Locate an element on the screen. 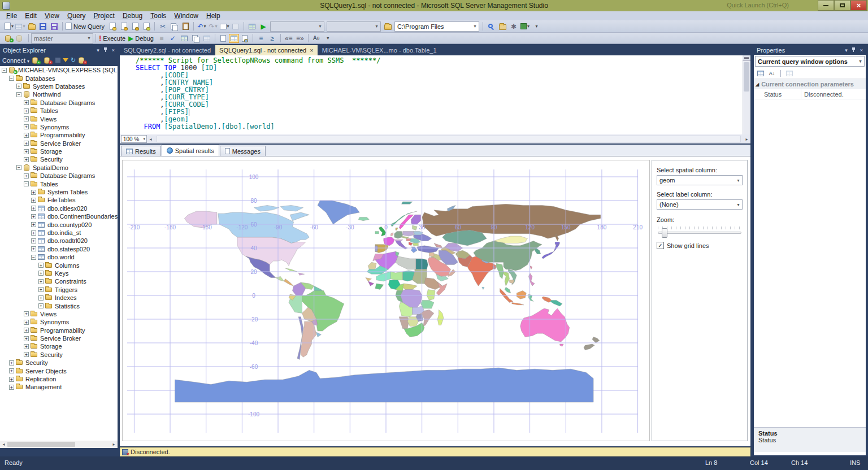 The width and height of the screenshot is (868, 470). properties-header: Properties ▾ × is located at coordinates (810, 50).